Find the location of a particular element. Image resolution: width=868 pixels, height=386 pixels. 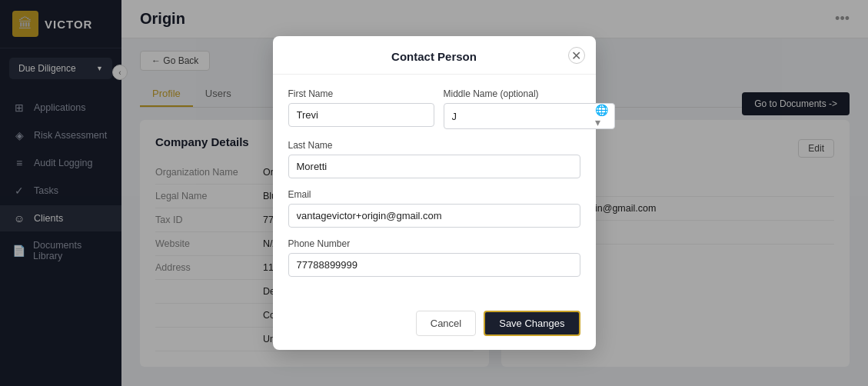

last-name-label: Last Name is located at coordinates (434, 145).